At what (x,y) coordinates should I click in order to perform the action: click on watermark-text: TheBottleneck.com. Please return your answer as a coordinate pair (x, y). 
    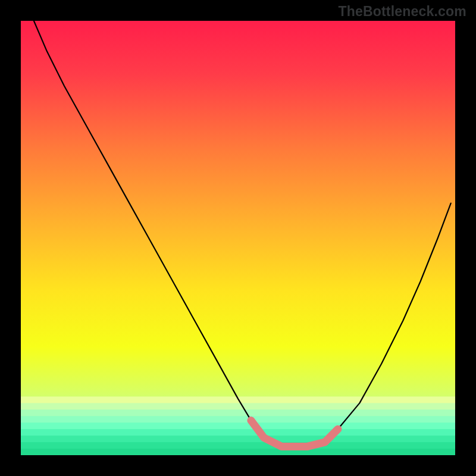
    Looking at the image, I should click on (402, 12).